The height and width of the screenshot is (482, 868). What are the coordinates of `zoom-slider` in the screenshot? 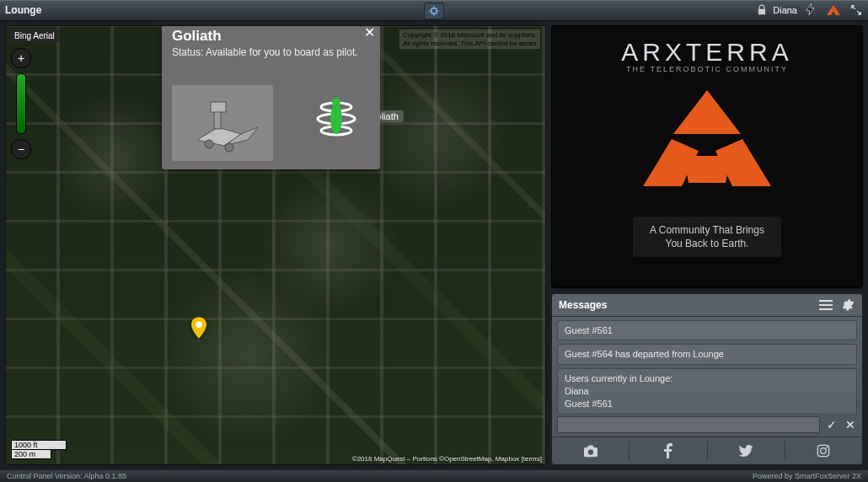 It's located at (21, 104).